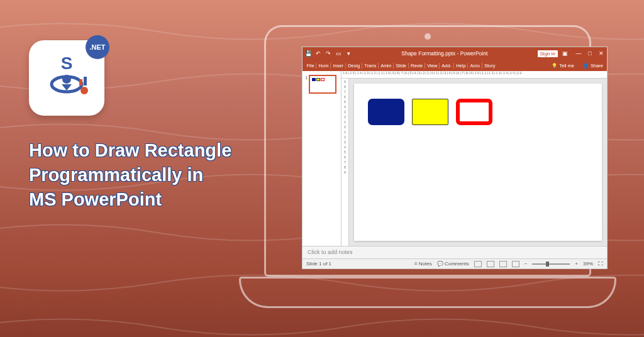  Describe the element at coordinates (428, 36) in the screenshot. I see `camera-icon` at that location.